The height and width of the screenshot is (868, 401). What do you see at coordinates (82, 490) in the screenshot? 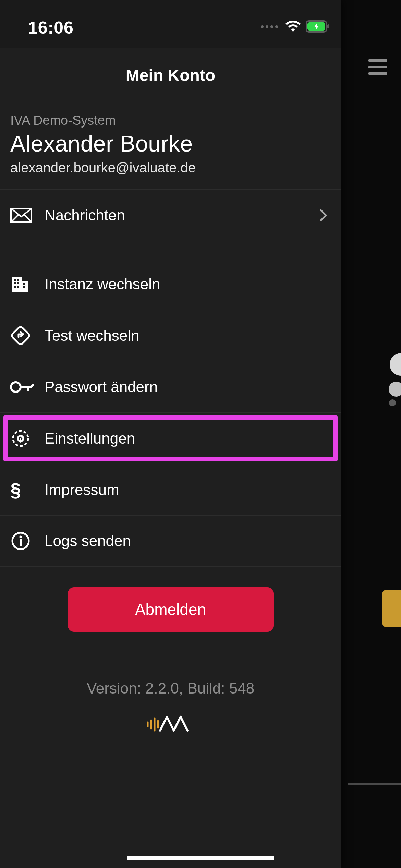
I see `menu-label: Impressum` at bounding box center [82, 490].